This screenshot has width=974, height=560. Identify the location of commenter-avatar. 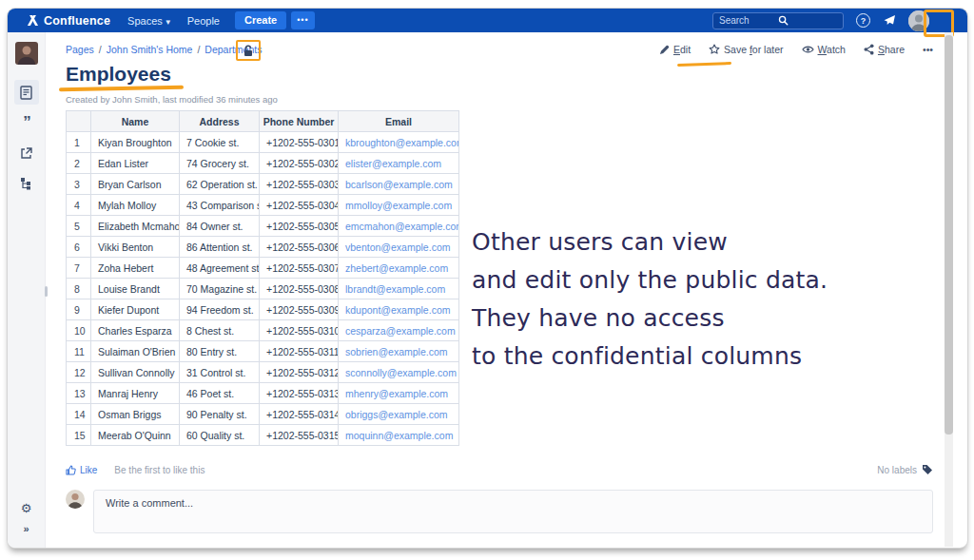
(75, 499).